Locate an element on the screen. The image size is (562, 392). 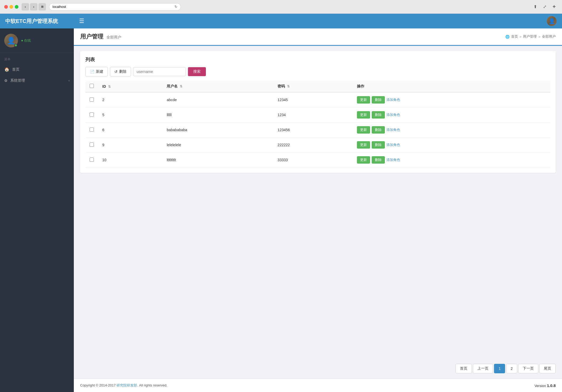
new-button: 📄 新建 is located at coordinates (96, 72).